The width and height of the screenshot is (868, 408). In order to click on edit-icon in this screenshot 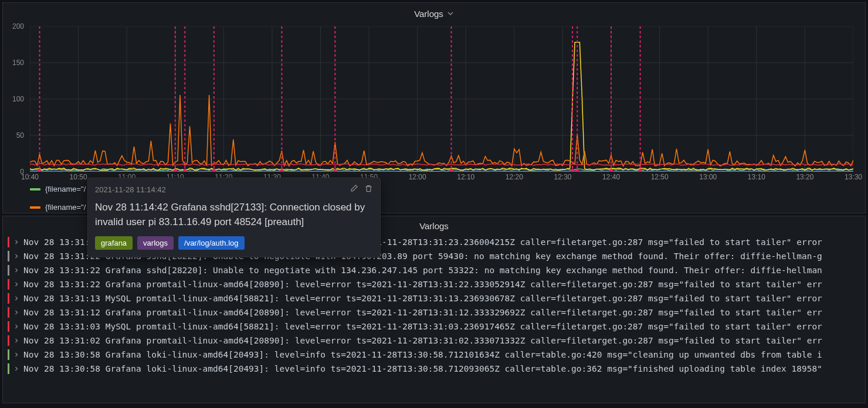, I will do `click(354, 189)`.